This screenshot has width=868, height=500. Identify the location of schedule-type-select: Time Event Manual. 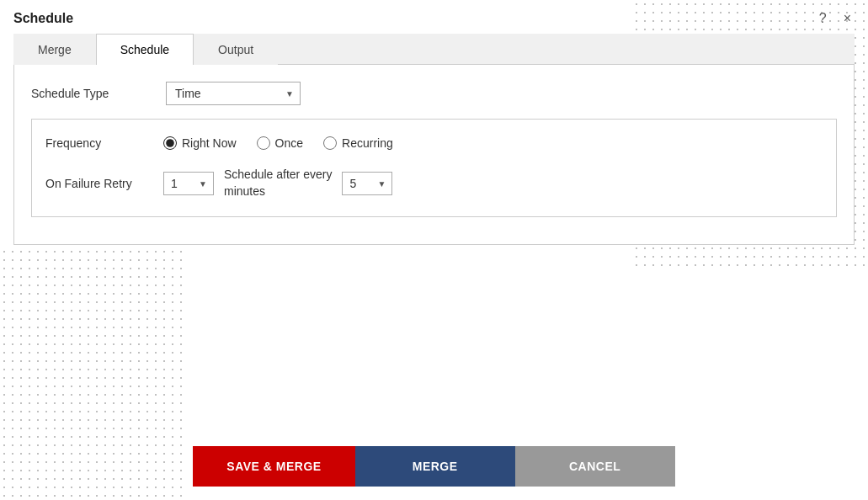
(233, 93).